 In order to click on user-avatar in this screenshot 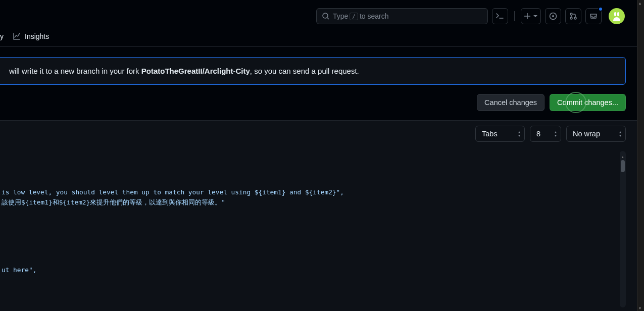, I will do `click(617, 16)`.